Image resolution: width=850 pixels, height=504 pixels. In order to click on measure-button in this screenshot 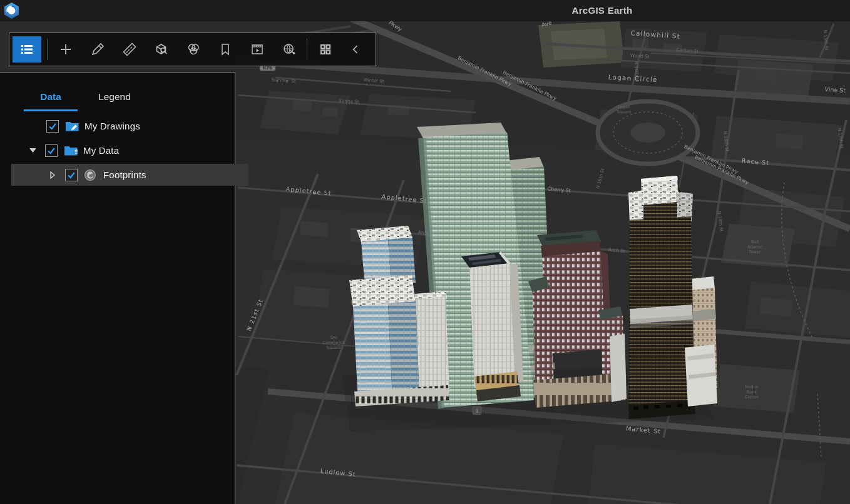, I will do `click(129, 49)`.